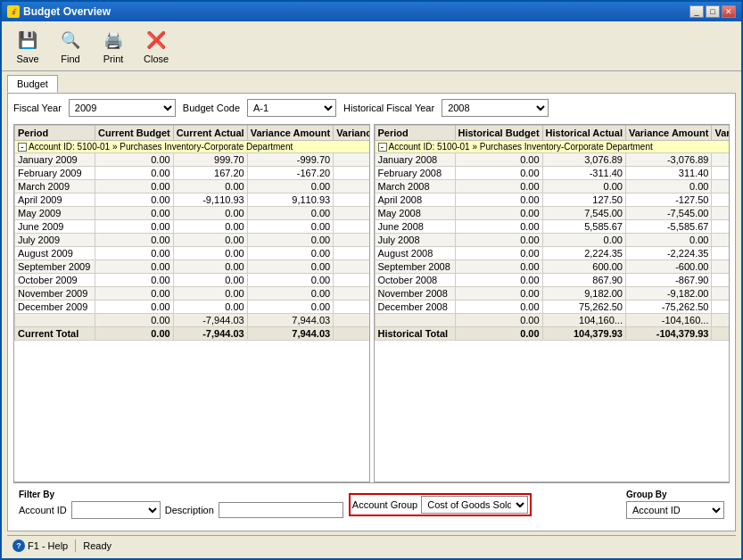  What do you see at coordinates (495, 108) in the screenshot?
I see `historical-fiscal-year-select: 2008` at bounding box center [495, 108].